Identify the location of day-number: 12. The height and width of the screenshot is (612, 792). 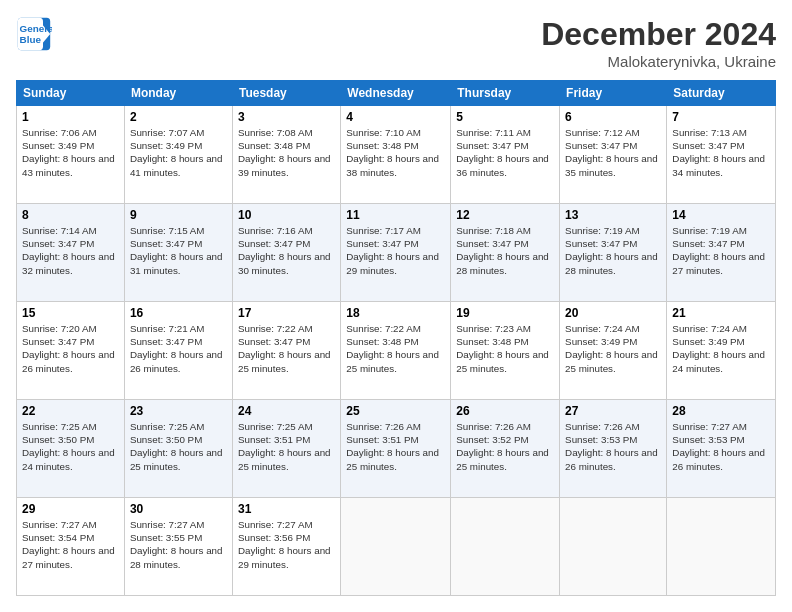
(505, 215).